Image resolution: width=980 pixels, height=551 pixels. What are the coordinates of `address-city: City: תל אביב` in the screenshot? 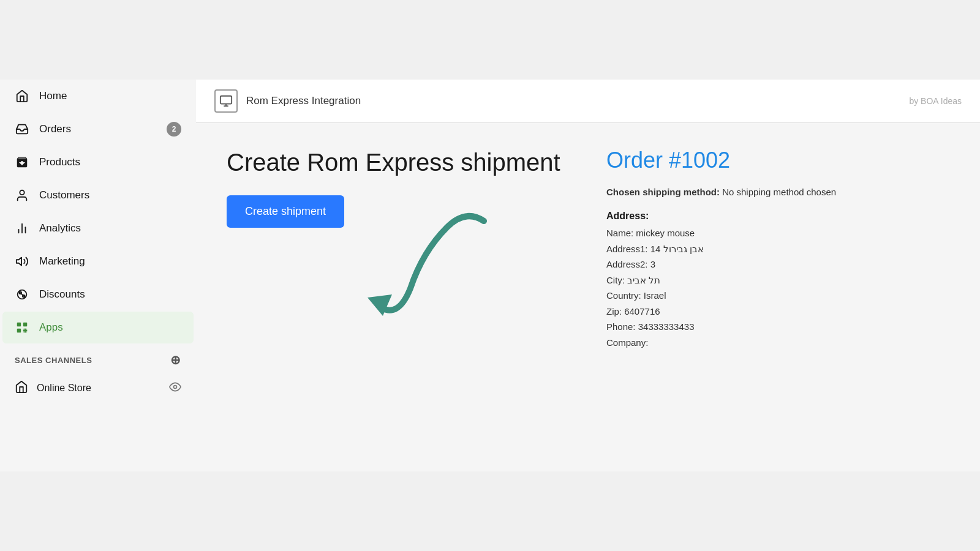 It's located at (778, 280).